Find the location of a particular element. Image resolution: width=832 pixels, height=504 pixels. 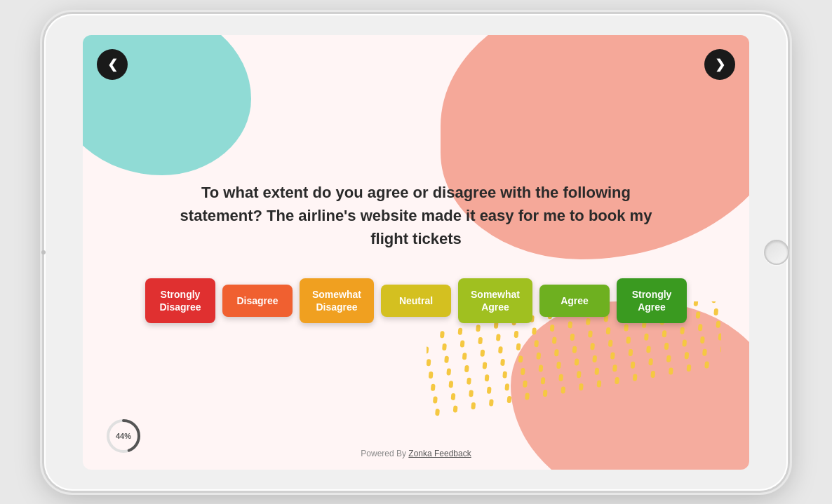

progress-circle: 44% is located at coordinates (123, 436).